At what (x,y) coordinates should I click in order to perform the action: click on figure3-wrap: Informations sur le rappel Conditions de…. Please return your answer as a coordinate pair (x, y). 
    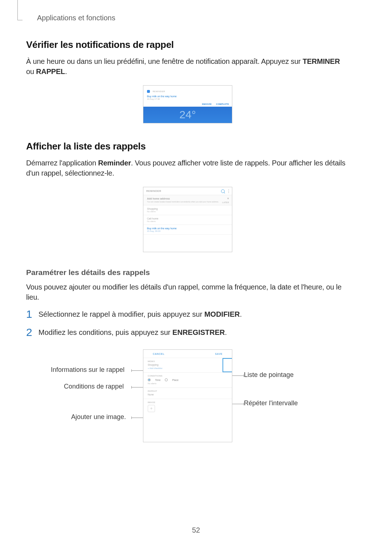
    Looking at the image, I should click on (188, 394).